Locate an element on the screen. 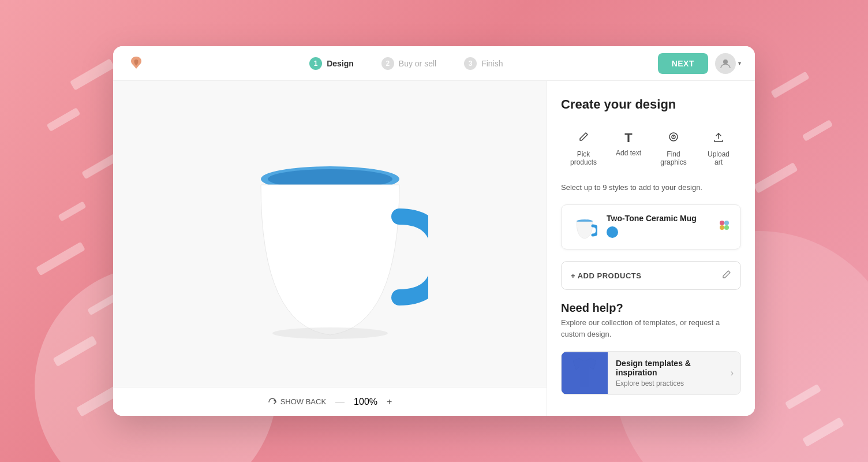  step-num-finish: 3 is located at coordinates (470, 64).